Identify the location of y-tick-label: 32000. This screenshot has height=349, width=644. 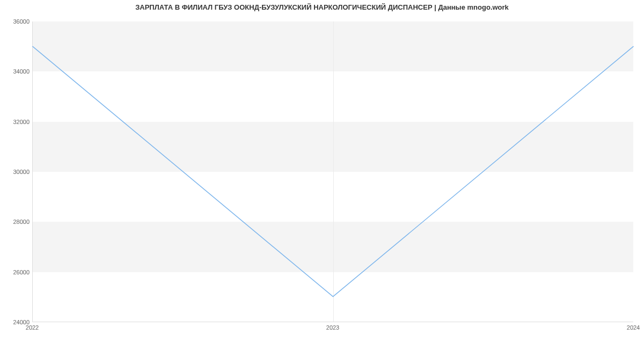
(16, 122).